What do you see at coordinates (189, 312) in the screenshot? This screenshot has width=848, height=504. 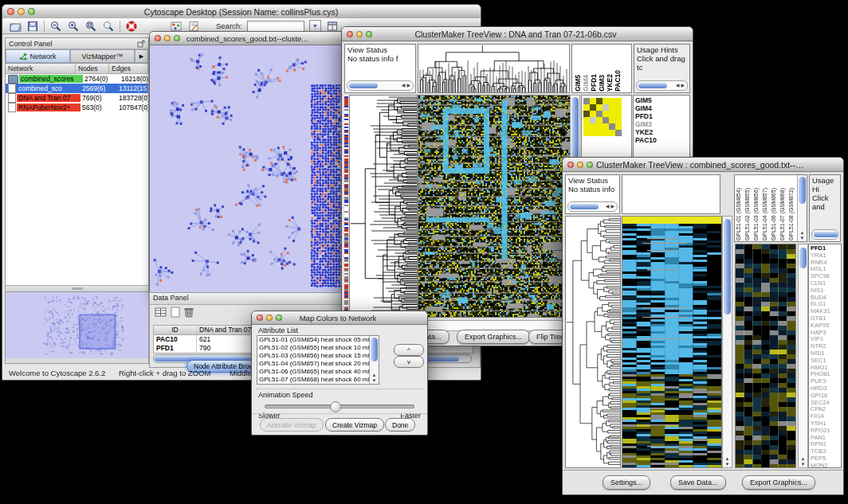 I see `trash-icon` at bounding box center [189, 312].